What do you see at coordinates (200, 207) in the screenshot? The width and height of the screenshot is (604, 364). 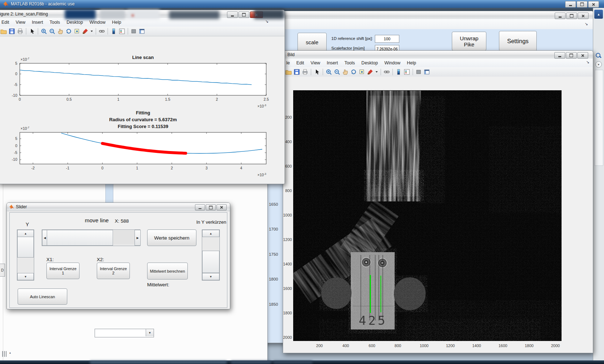 I see `slider-minimize-button` at bounding box center [200, 207].